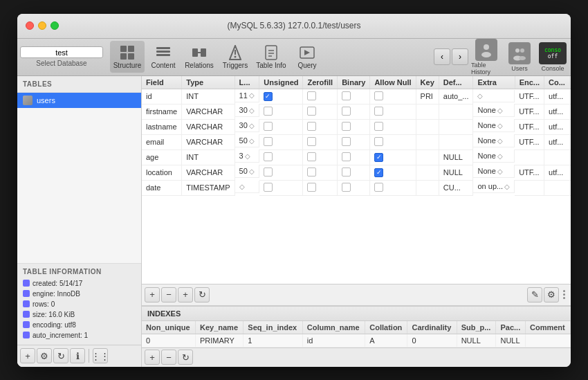 The width and height of the screenshot is (588, 380). I want to click on scroll-toggle, so click(564, 295).